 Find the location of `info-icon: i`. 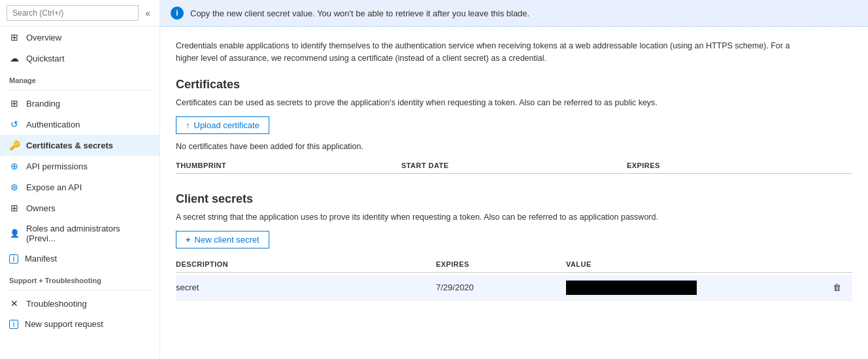

info-icon: i is located at coordinates (177, 13).